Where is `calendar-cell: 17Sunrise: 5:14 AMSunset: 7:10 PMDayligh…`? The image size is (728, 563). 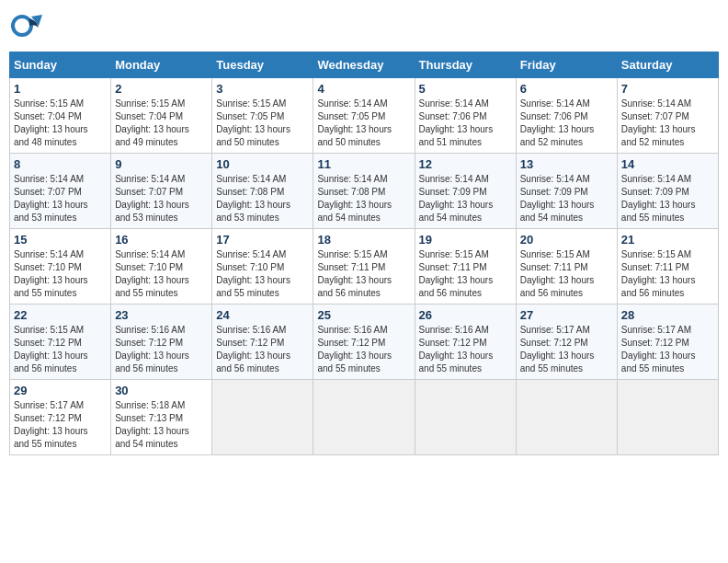
calendar-cell: 17Sunrise: 5:14 AMSunset: 7:10 PMDayligh… is located at coordinates (263, 267).